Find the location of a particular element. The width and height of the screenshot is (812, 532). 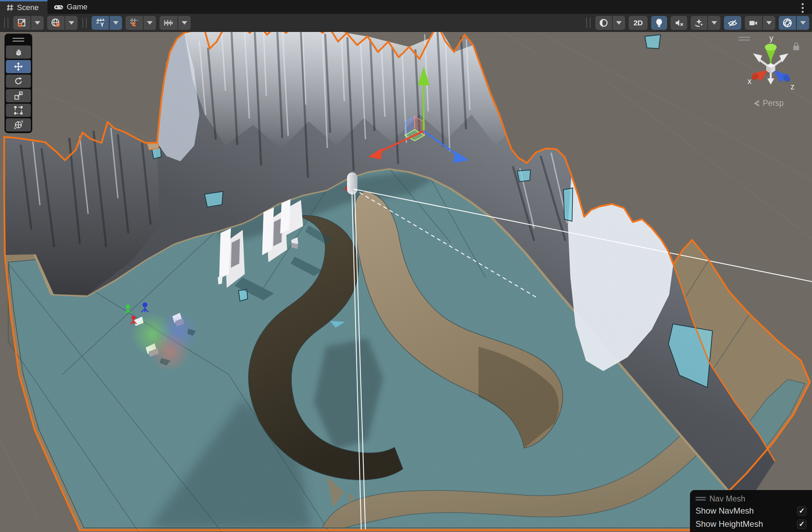

svg-text: Y is located at coordinates (102, 25).